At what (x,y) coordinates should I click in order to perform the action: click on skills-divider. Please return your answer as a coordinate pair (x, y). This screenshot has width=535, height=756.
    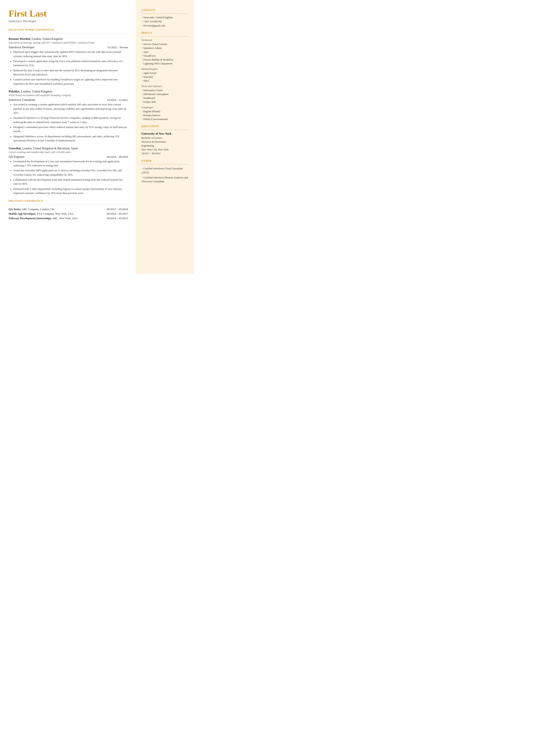
    Looking at the image, I should click on (165, 36).